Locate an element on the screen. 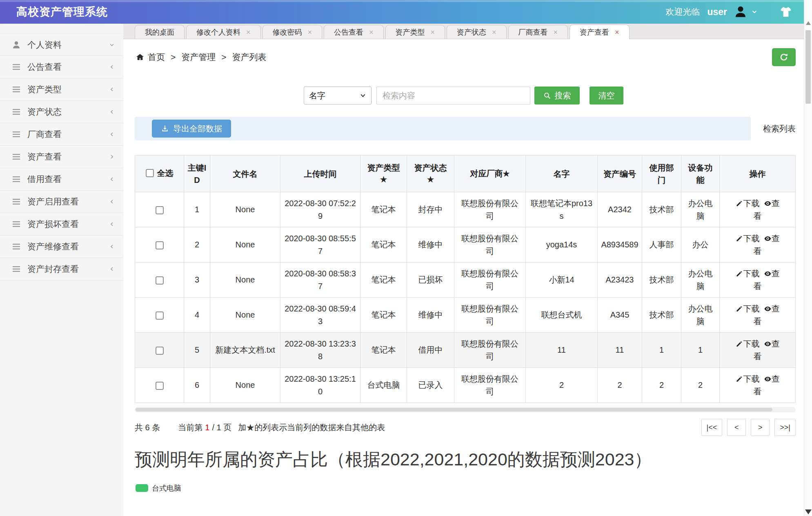 The width and height of the screenshot is (812, 516). vertical-scrollbar-thumb is located at coordinates (808, 67).